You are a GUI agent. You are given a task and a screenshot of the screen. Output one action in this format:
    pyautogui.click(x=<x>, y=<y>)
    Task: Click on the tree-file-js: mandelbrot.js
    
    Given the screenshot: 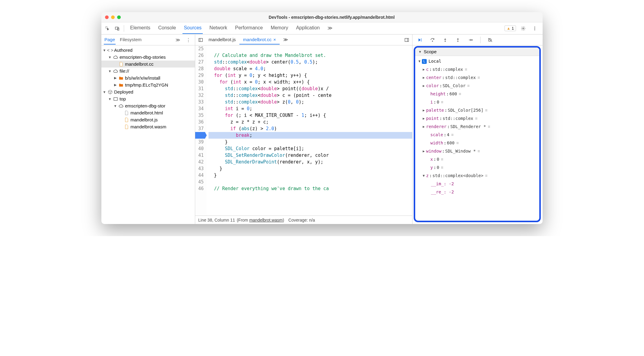 What is the action you would take?
    pyautogui.click(x=148, y=120)
    